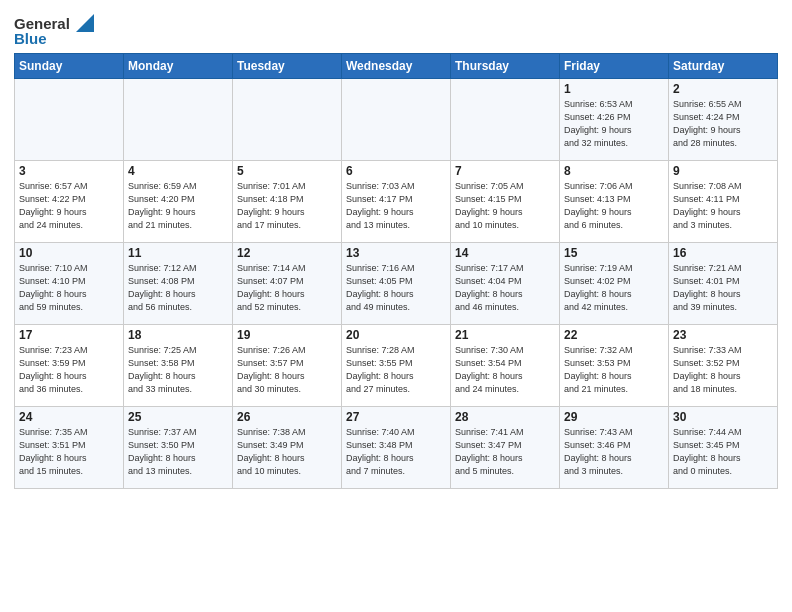  I want to click on day-info: Sunrise: 7:30 AM Sunset: 3:54 PM Dayligh…, so click(505, 370).